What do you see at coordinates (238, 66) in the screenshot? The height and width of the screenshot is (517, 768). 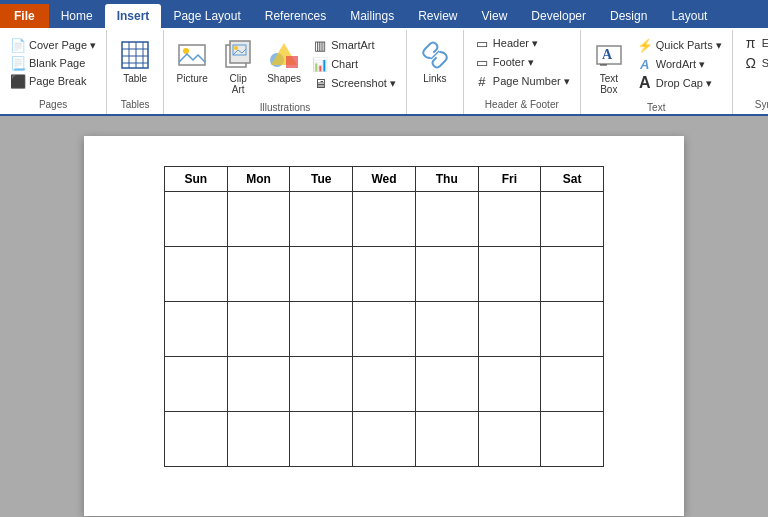 I see `clip-art-button: ClipArt` at bounding box center [238, 66].